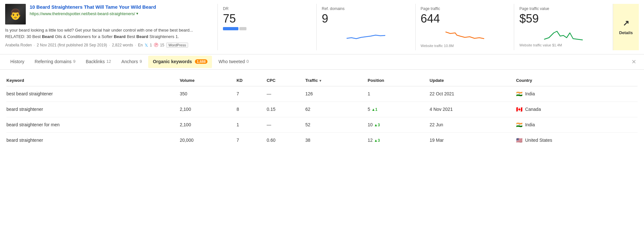  I want to click on tab-who-tweeted-count: 0, so click(247, 61).